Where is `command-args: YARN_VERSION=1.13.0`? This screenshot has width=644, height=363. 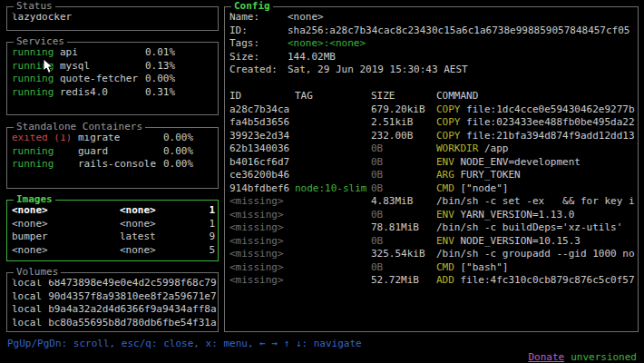
command-args: YARN_VERSION=1.13.0 is located at coordinates (514, 214).